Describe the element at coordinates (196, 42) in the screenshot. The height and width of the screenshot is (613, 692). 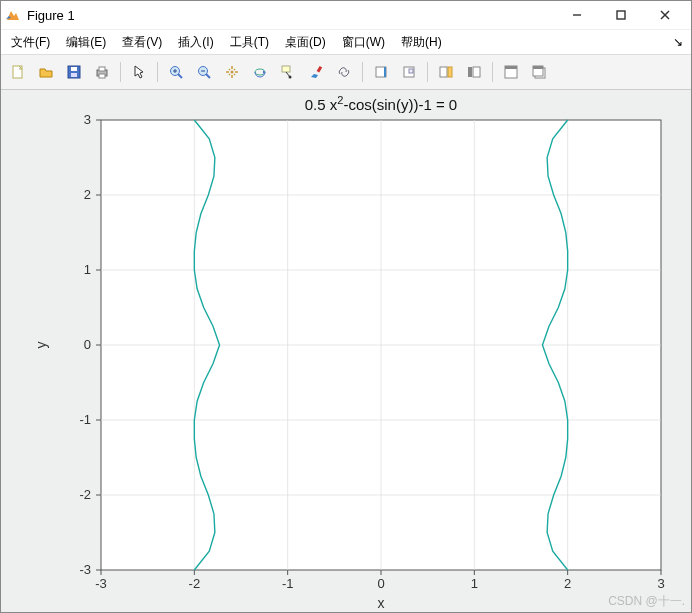
I see `menu-insert: 插入(I)` at that location.